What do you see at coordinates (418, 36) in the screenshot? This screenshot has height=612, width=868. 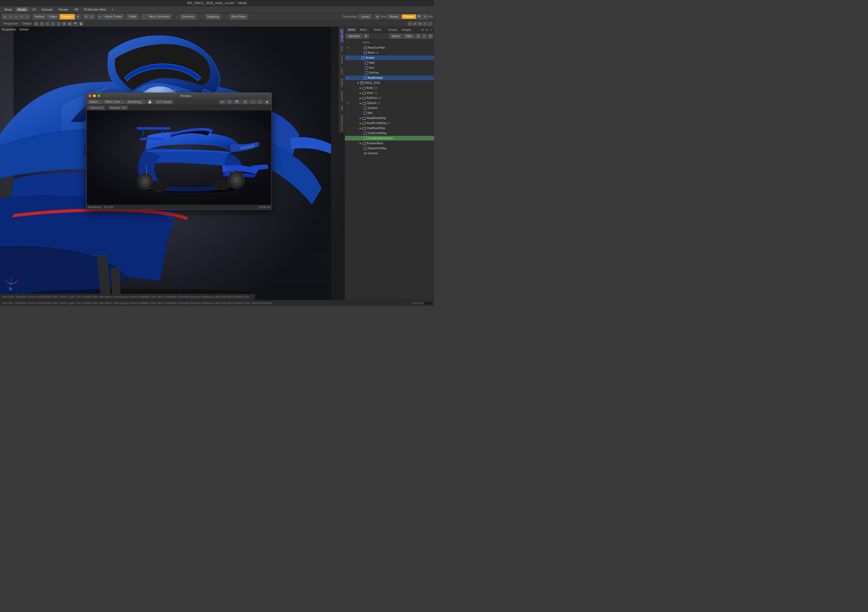 I see `panel-view-icon: ⊞` at bounding box center [418, 36].